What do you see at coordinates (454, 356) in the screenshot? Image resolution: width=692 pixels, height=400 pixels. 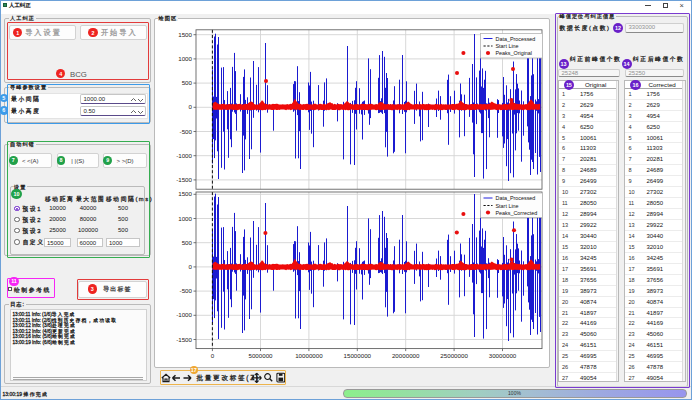 I see `svg-text: 25000000` at bounding box center [454, 356].